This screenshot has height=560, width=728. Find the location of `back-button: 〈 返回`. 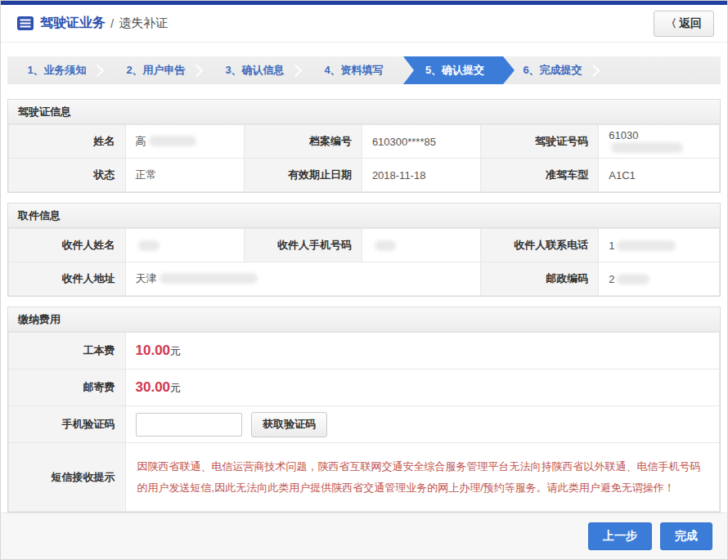

back-button: 〈 返回 is located at coordinates (684, 24).